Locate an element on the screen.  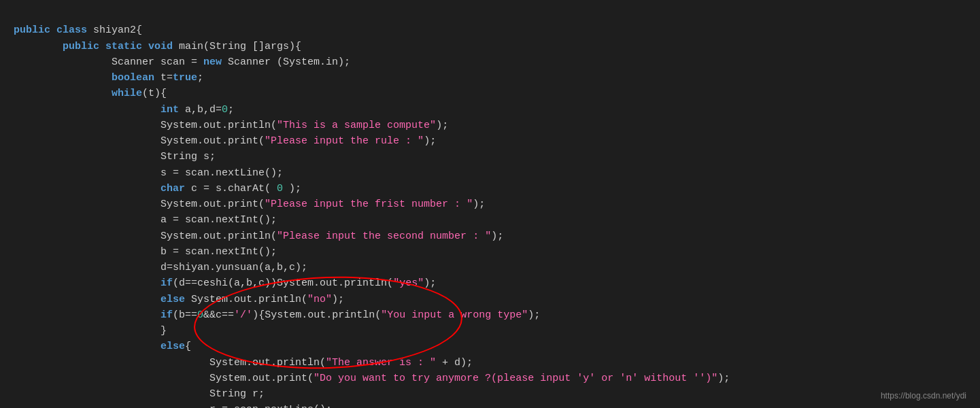
code-line: else{ is located at coordinates (490, 347).